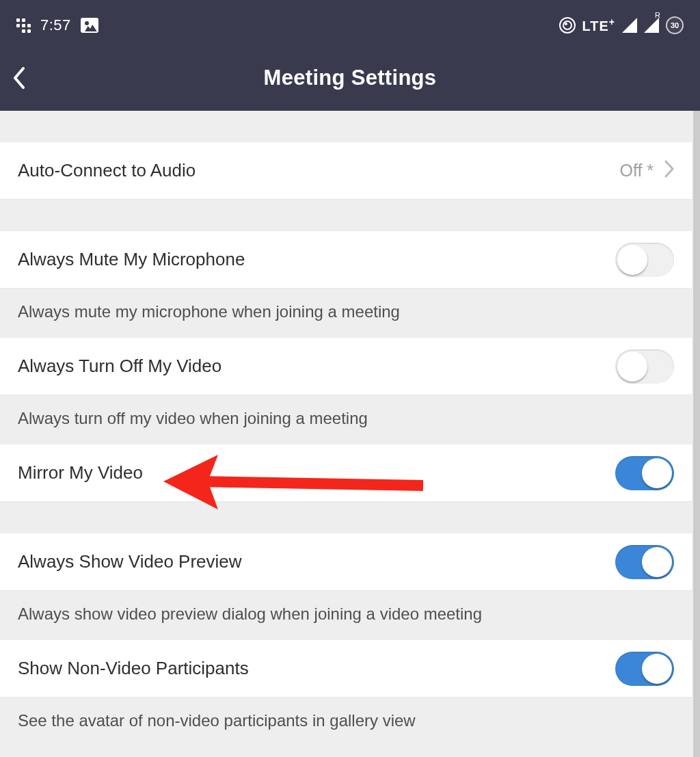 This screenshot has height=757, width=700. What do you see at coordinates (130, 562) in the screenshot?
I see `row-label: Always Show Video Preview` at bounding box center [130, 562].